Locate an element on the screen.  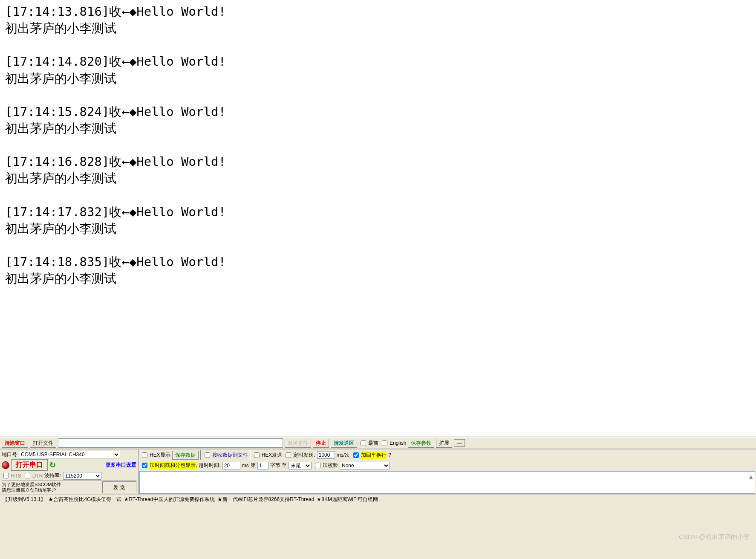
baud-select: 115200 is located at coordinates (82, 476).